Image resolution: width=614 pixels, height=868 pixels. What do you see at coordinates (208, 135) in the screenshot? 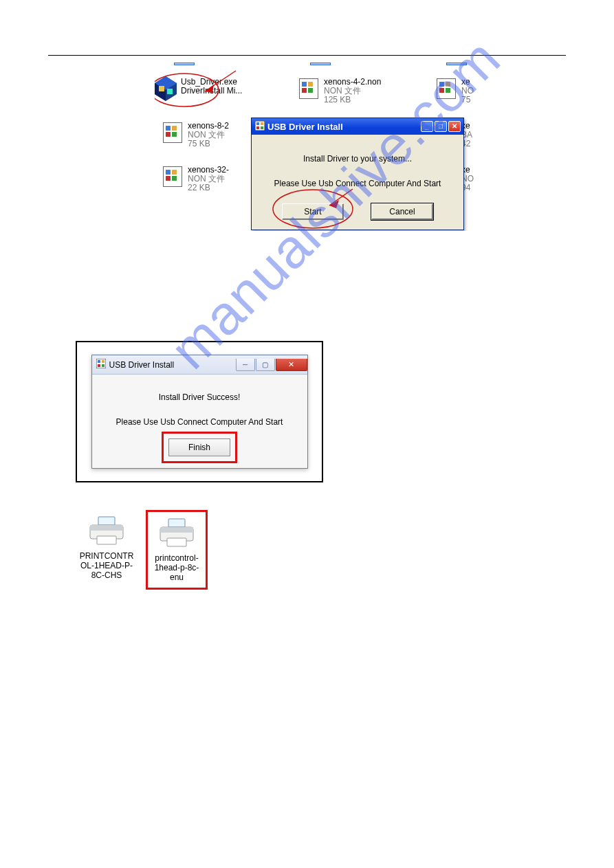
I see `file-label: xenons-8-2 NON 文件 75 KB` at bounding box center [208, 135].